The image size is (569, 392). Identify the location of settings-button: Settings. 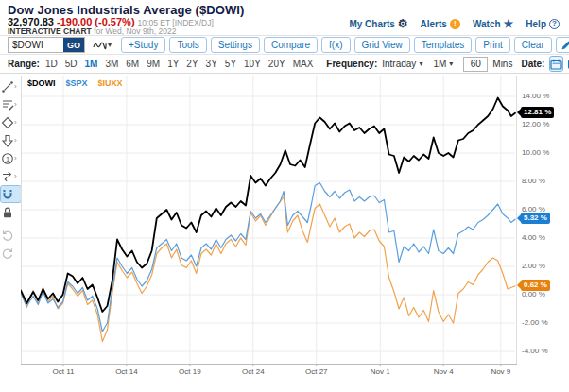
(235, 45).